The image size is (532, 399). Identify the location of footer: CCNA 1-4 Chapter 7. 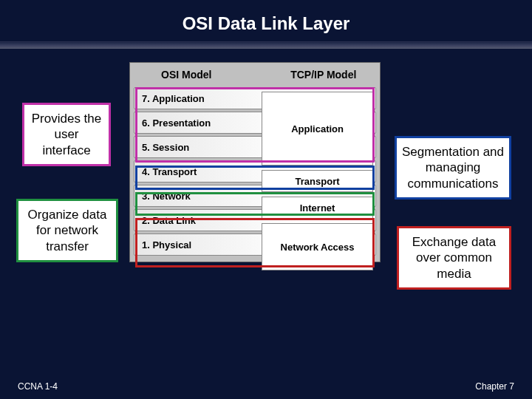
(266, 386).